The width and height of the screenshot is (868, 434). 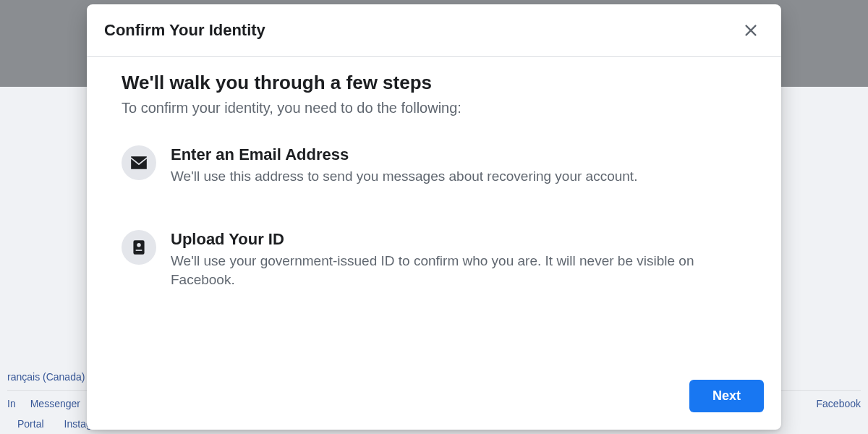 What do you see at coordinates (139, 163) in the screenshot?
I see `email-icon` at bounding box center [139, 163].